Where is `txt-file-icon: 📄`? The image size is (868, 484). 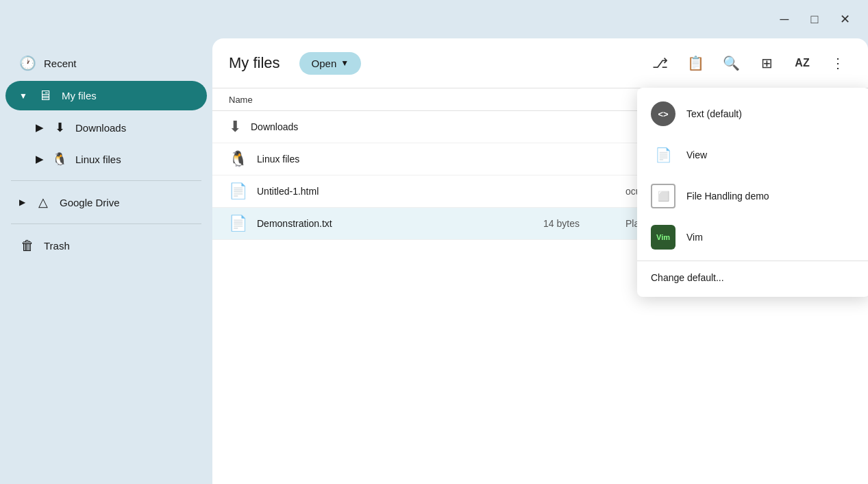
txt-file-icon: 📄 is located at coordinates (238, 223).